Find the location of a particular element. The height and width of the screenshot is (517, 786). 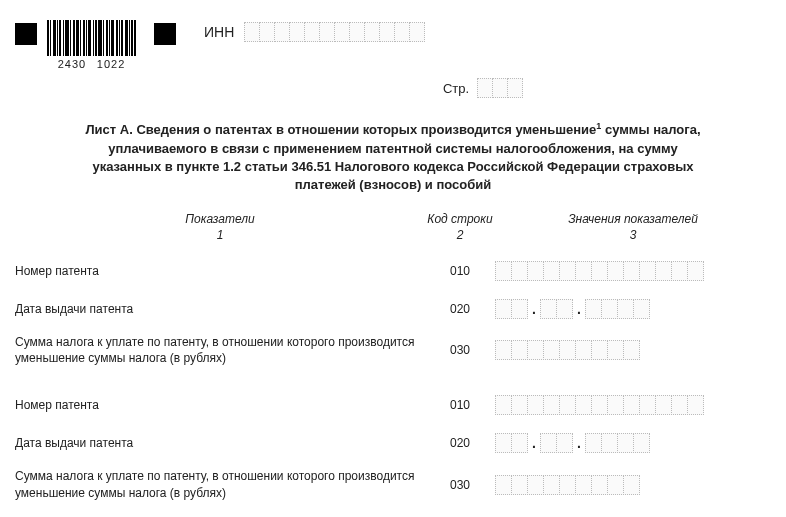

issue-date-input-1: . . is located at coordinates (572, 309).